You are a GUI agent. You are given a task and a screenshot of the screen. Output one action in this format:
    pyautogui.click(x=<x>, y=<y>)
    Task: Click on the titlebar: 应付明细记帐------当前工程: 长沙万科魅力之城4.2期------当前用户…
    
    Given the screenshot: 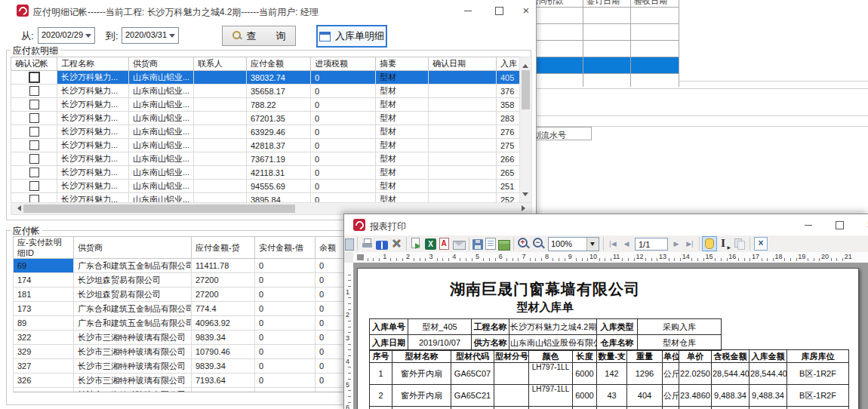 What is the action you would take?
    pyautogui.click(x=268, y=11)
    